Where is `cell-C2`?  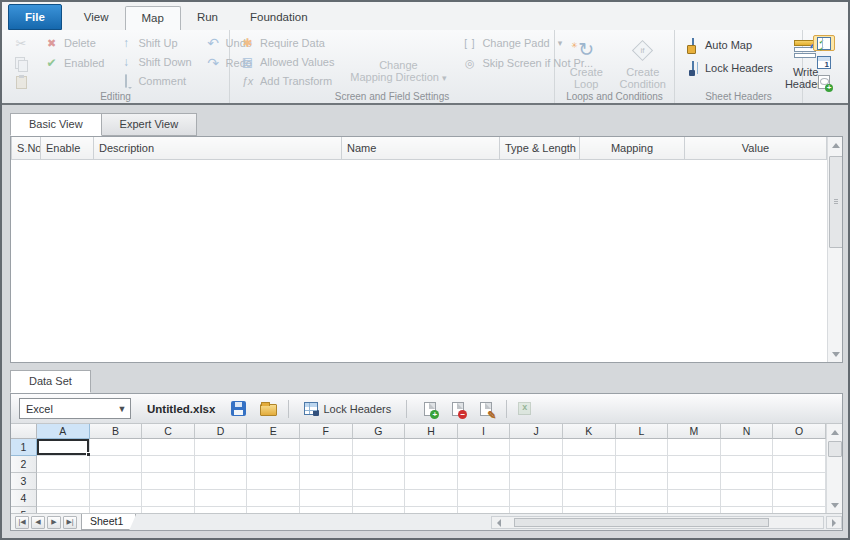
cell-C2 is located at coordinates (168, 464).